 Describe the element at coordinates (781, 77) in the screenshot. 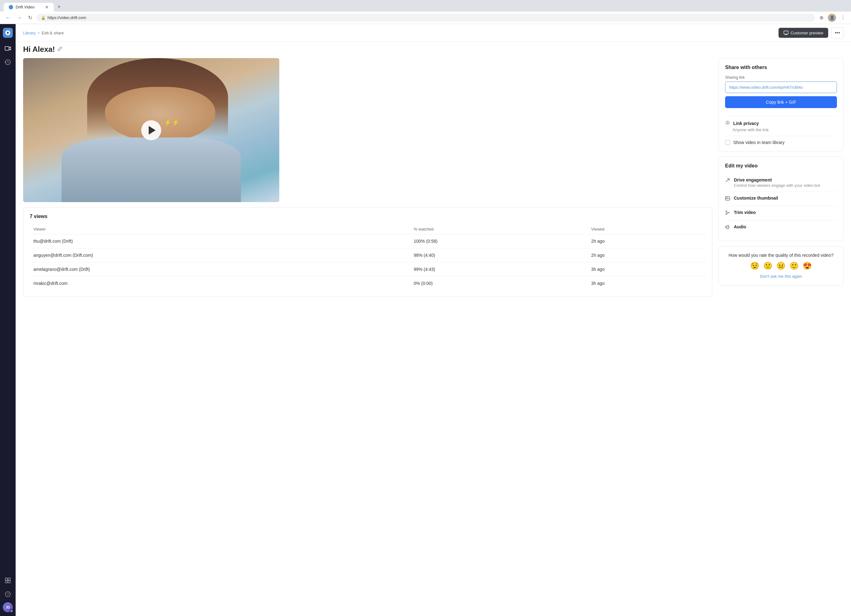

I see `sharing-link-label: Sharing link` at that location.